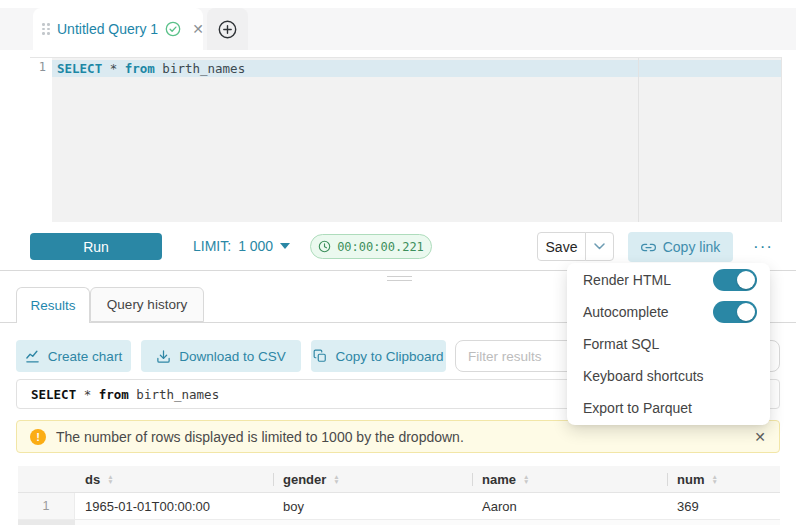  I want to click on cell-ds: 1965-01-01T00:00:00, so click(174, 506).